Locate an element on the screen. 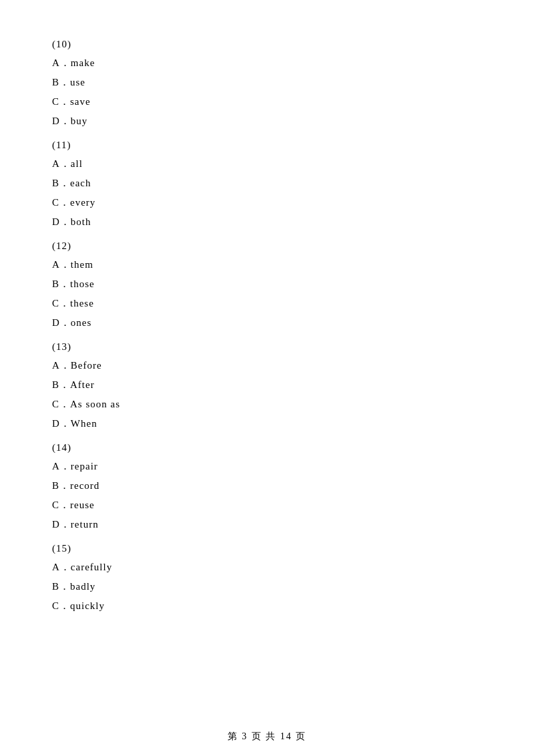 The width and height of the screenshot is (534, 756). question-0-option-3: D．buy is located at coordinates (267, 122).